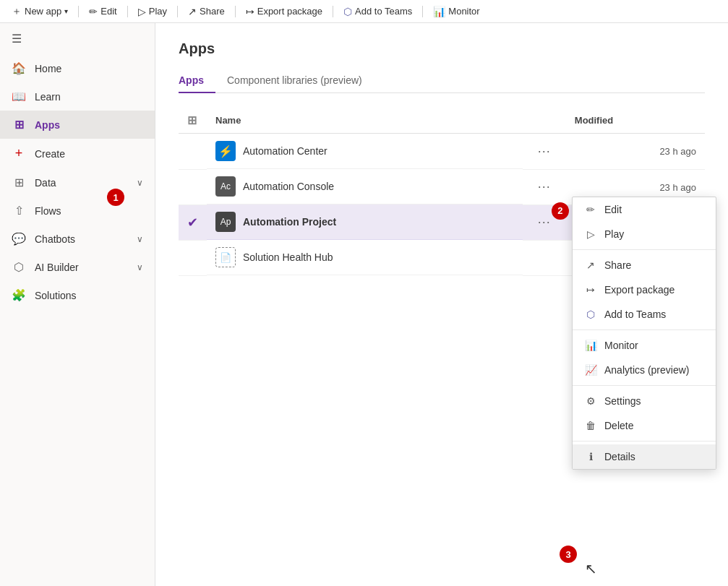  I want to click on monitor-button: 📊 Monitor, so click(456, 12).